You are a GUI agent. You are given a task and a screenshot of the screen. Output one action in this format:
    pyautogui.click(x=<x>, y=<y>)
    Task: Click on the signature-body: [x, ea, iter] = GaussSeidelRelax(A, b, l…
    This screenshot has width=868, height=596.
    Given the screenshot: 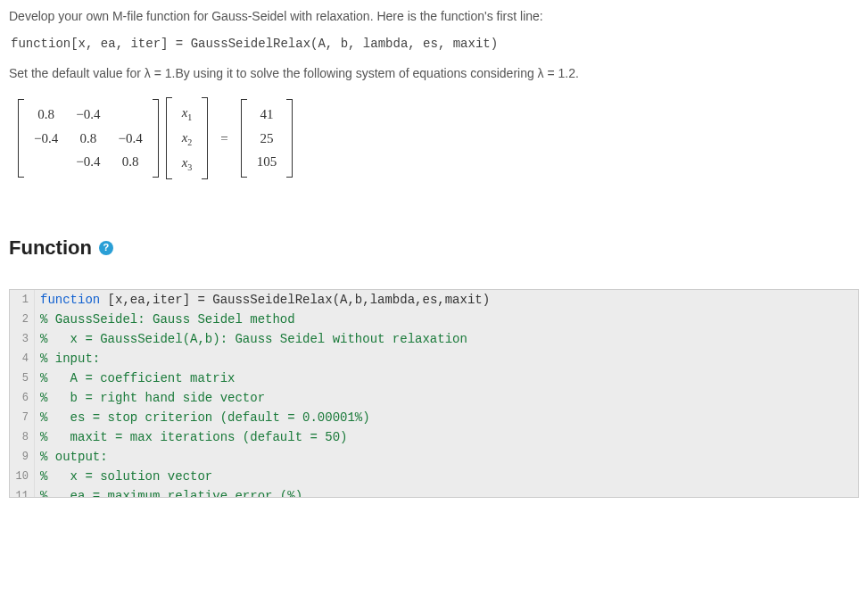 What is the action you would take?
    pyautogui.click(x=284, y=44)
    